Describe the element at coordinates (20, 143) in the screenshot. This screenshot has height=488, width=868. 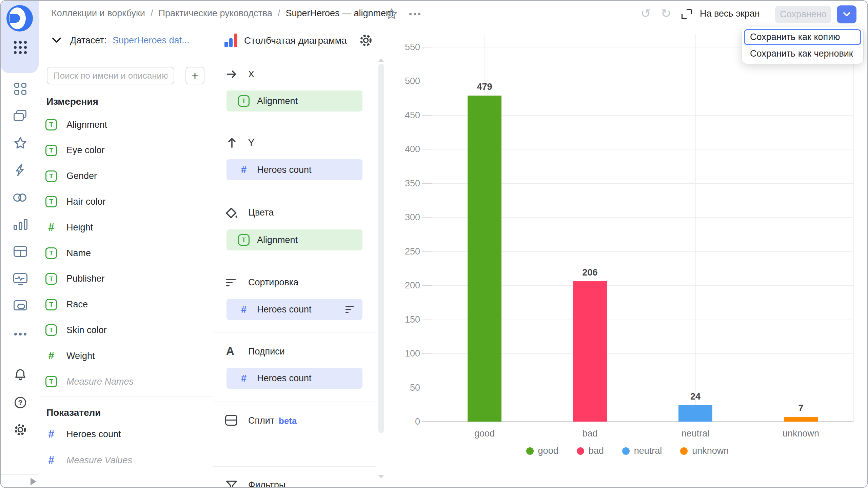
I see `sidebar-item-favorites` at that location.